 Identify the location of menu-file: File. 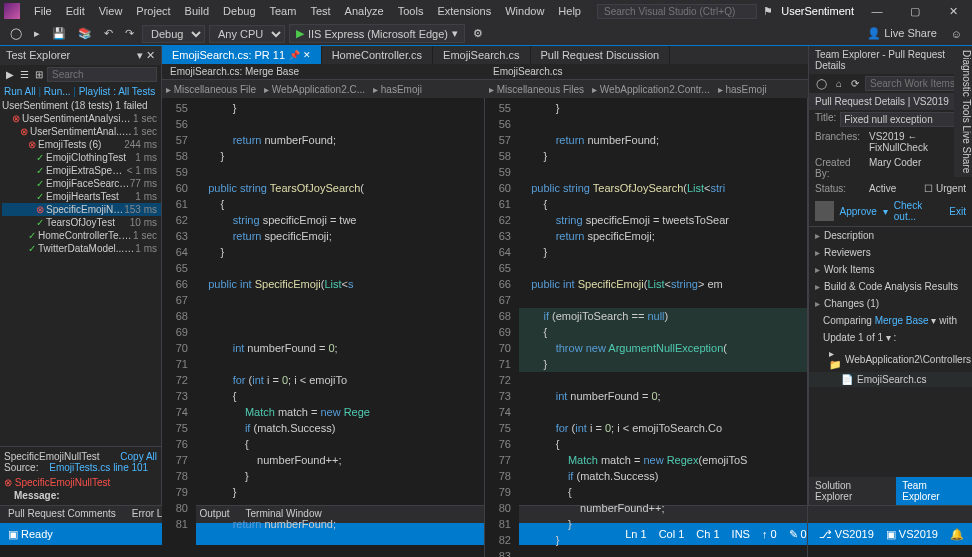
(43, 11).